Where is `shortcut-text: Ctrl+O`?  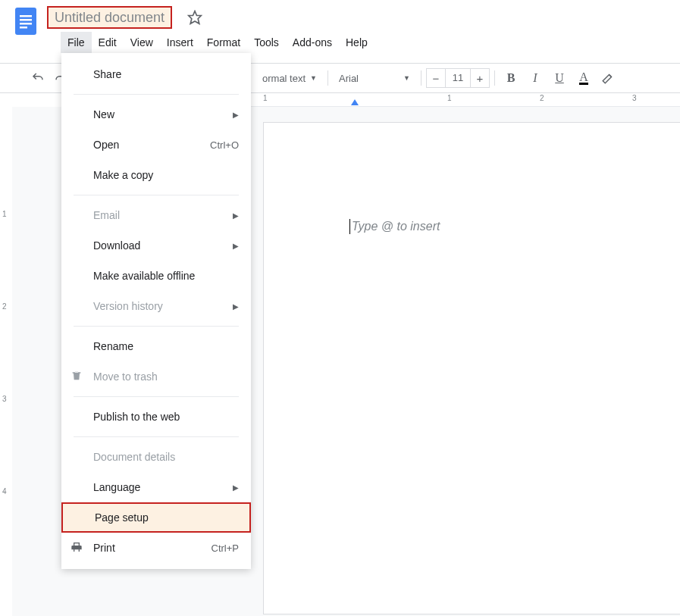
shortcut-text: Ctrl+O is located at coordinates (224, 145).